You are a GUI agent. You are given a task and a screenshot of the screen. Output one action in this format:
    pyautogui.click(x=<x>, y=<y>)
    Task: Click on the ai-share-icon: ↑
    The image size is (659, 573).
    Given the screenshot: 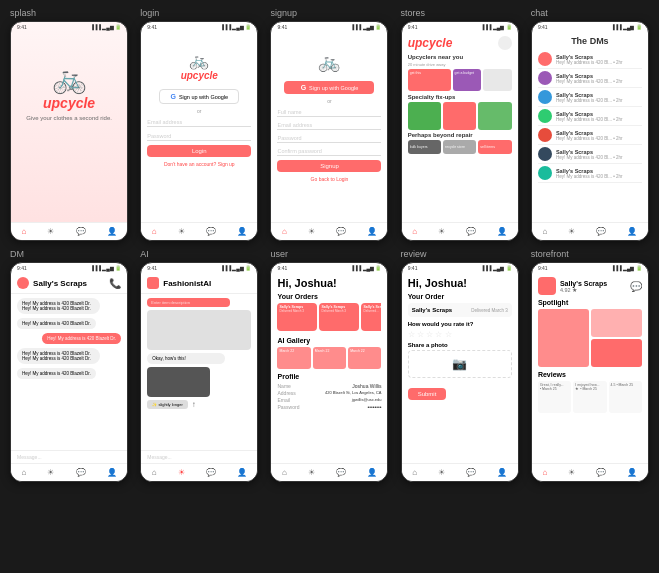 What is the action you would take?
    pyautogui.click(x=194, y=404)
    